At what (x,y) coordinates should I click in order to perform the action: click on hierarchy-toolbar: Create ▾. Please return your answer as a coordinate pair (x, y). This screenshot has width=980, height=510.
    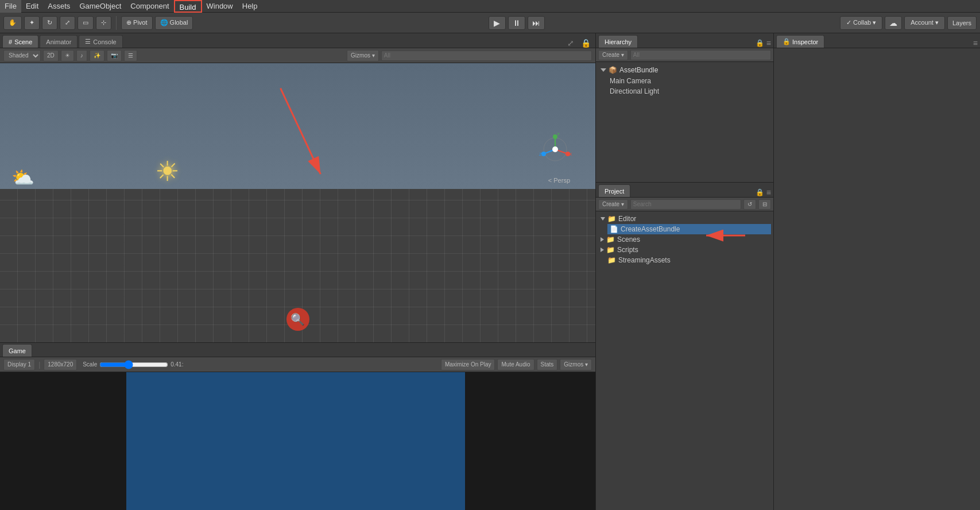
    Looking at the image, I should click on (684, 55).